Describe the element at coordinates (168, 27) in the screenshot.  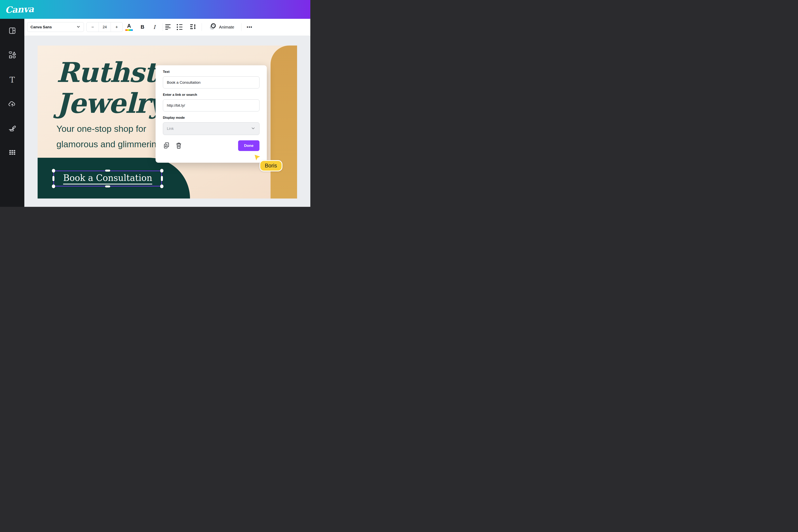
I see `align-left-icon` at that location.